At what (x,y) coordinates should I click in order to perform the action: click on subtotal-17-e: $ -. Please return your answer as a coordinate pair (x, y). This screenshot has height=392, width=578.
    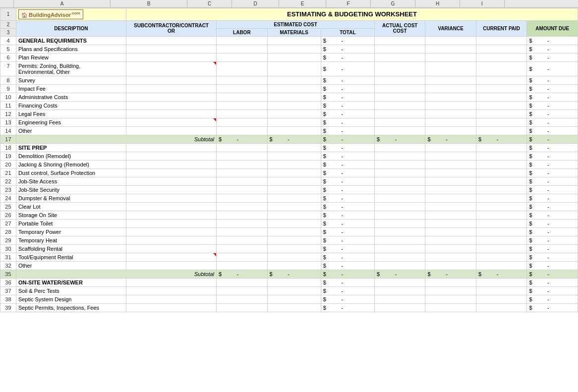
    Looking at the image, I should click on (347, 139).